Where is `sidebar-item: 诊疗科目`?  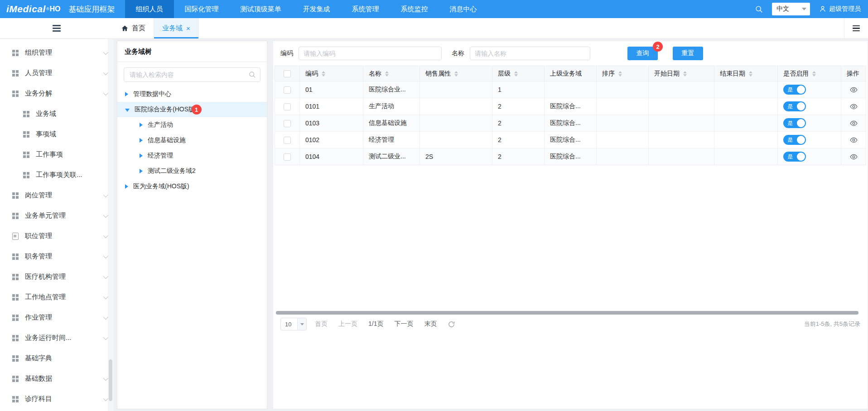
sidebar-item: 诊疗科目 is located at coordinates (57, 399).